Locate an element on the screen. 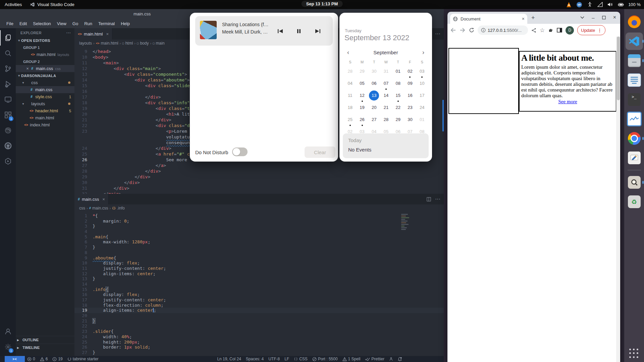  side-panel-icon is located at coordinates (559, 30).